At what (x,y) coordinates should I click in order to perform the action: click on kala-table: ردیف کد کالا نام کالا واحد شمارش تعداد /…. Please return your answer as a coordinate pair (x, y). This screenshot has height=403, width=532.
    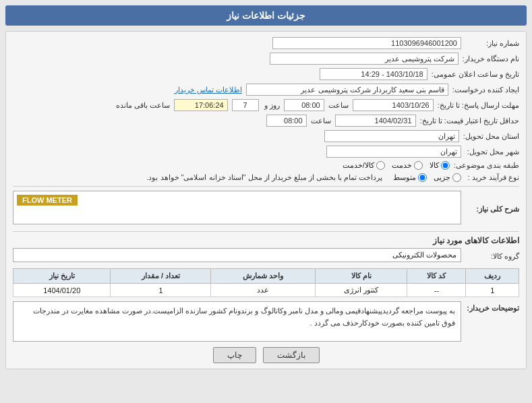
    Looking at the image, I should click on (266, 283).